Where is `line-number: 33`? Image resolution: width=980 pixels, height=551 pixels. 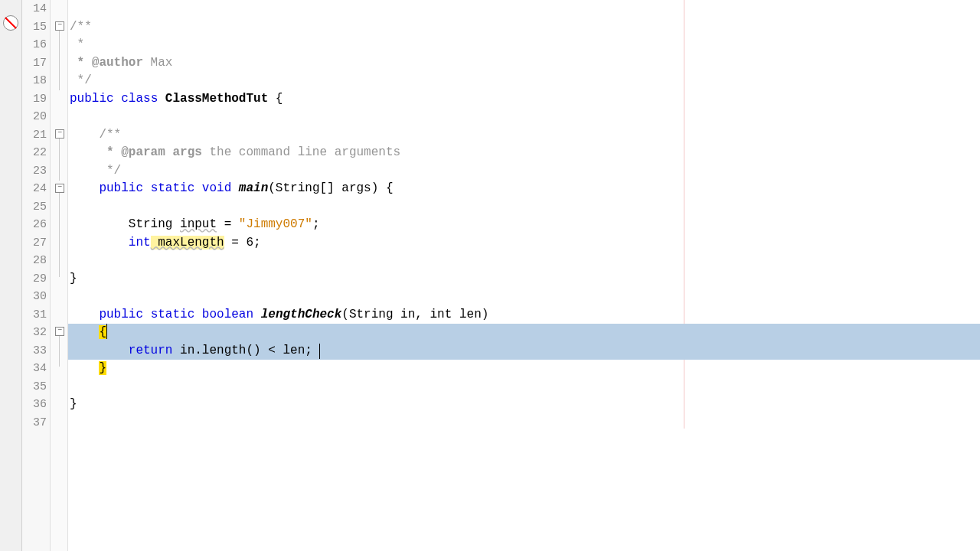 line-number: 33 is located at coordinates (36, 351).